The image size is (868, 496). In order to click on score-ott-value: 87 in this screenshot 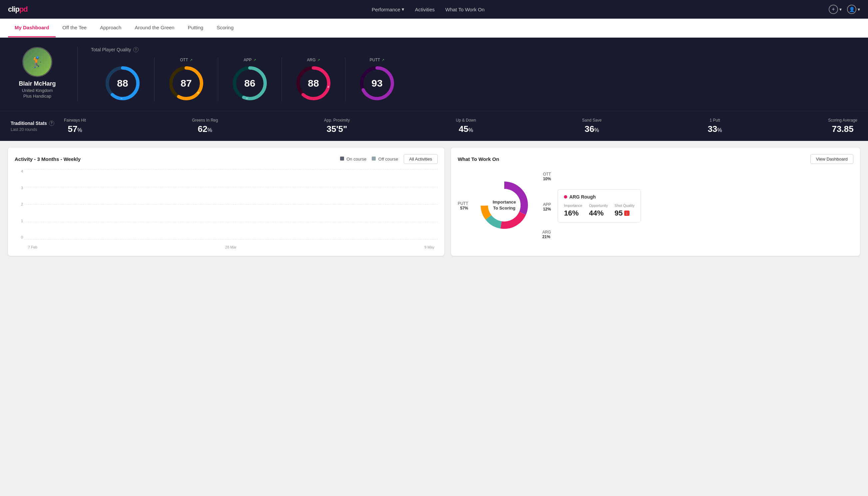, I will do `click(186, 83)`.